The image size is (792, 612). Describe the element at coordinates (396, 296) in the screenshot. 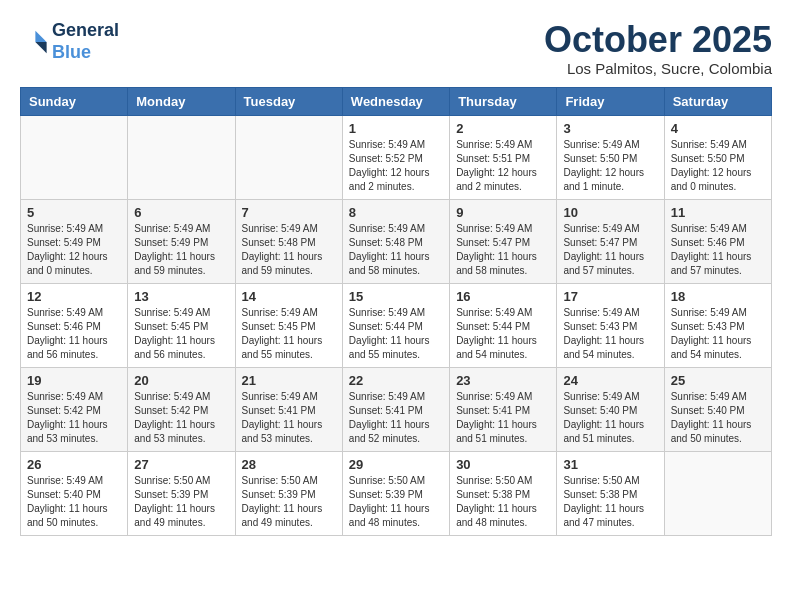

I see `day-number: 15` at that location.